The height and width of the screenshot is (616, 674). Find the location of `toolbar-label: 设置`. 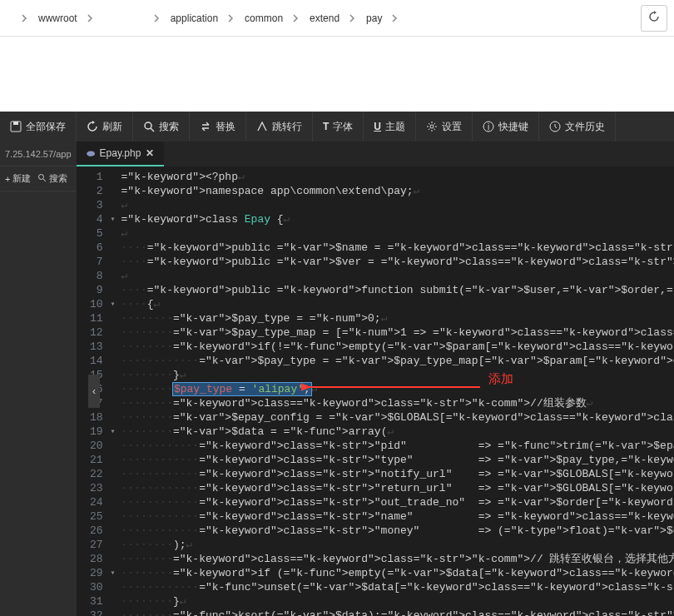

toolbar-label: 设置 is located at coordinates (452, 127).